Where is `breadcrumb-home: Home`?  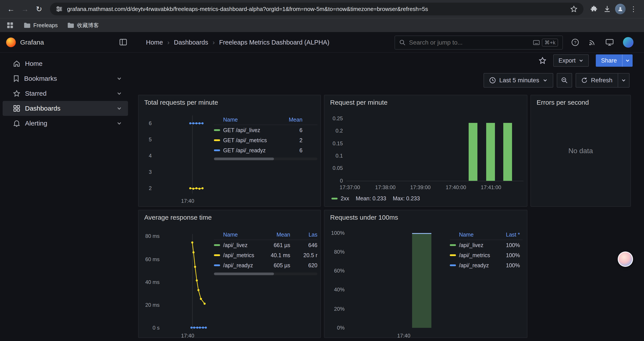
breadcrumb-home: Home is located at coordinates (154, 43).